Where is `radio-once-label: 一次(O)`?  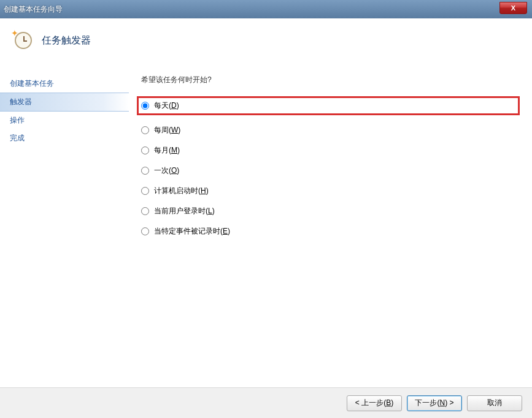 radio-once-label: 一次(O) is located at coordinates (167, 170).